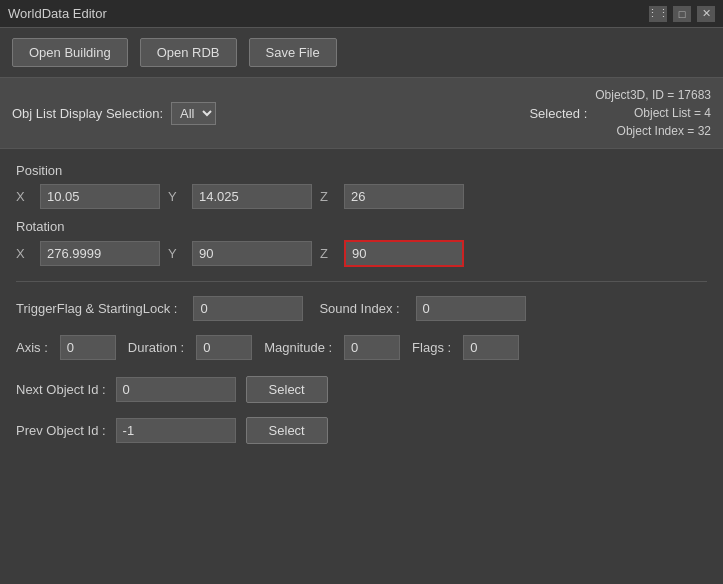 The image size is (723, 584). What do you see at coordinates (328, 254) in the screenshot?
I see `rotation-z-label: Z` at bounding box center [328, 254].